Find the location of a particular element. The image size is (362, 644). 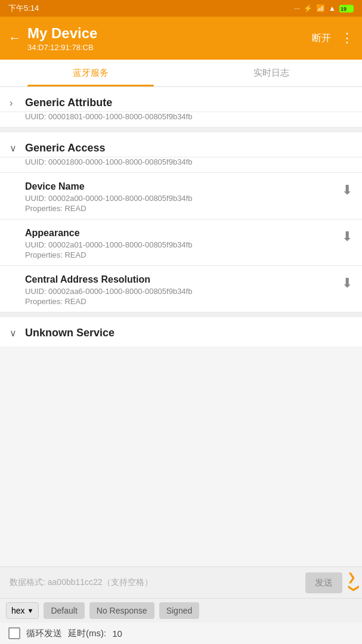

back-button: ← is located at coordinates (15, 38).